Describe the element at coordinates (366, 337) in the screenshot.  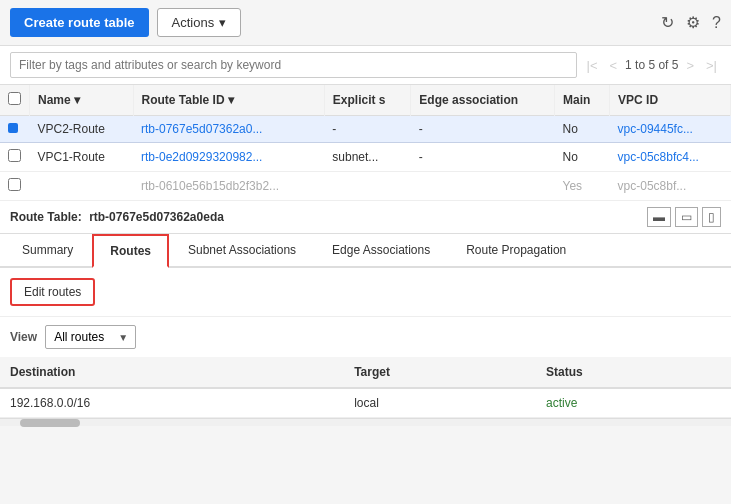
I see `view-bar: View All routes` at that location.